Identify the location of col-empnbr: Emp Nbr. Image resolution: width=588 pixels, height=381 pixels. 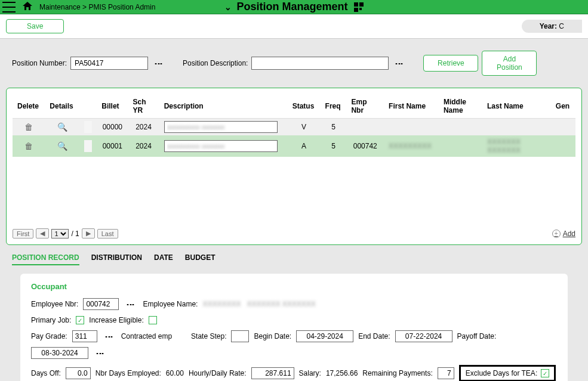
(365, 106).